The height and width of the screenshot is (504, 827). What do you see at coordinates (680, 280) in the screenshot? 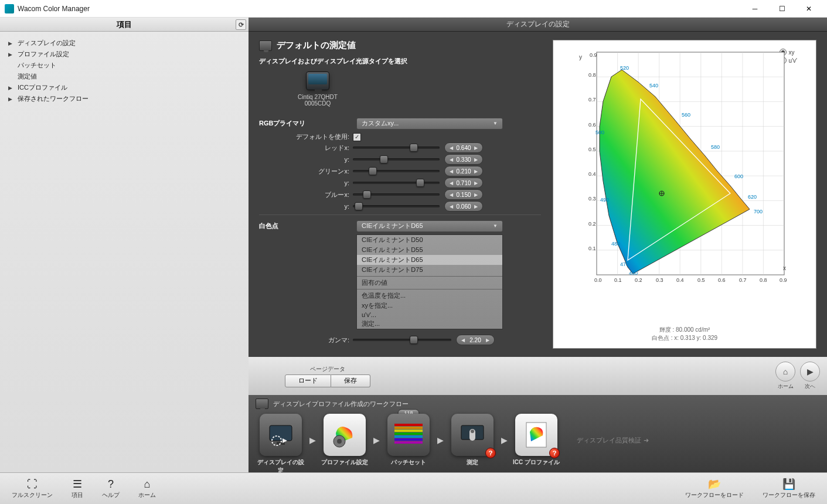
I see `svg-text: 0.4` at bounding box center [680, 280].